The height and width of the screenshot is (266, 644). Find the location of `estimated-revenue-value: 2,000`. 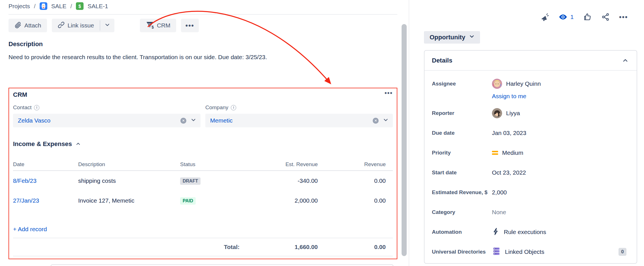

estimated-revenue-value: 2,000 is located at coordinates (559, 192).